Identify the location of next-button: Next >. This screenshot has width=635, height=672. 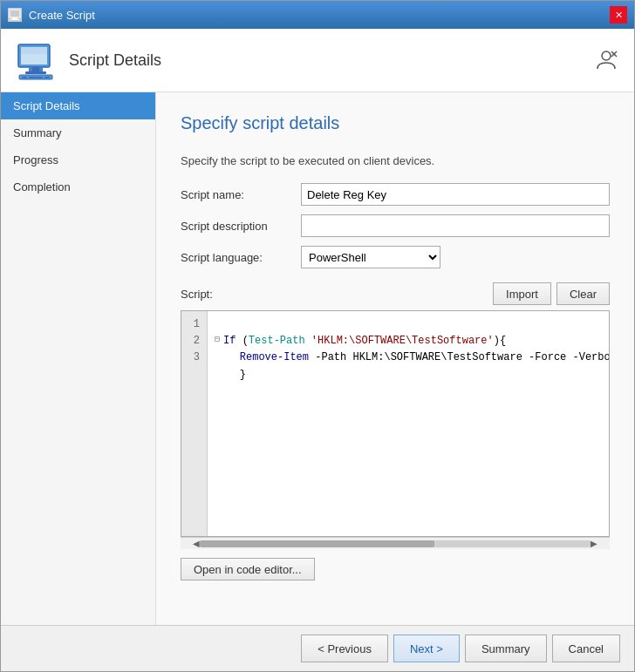
(427, 648).